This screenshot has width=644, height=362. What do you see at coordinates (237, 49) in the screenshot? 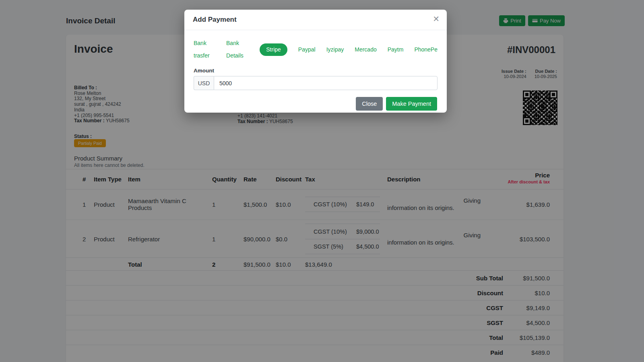
I see `tab-bank-details: Bank Details` at bounding box center [237, 49].